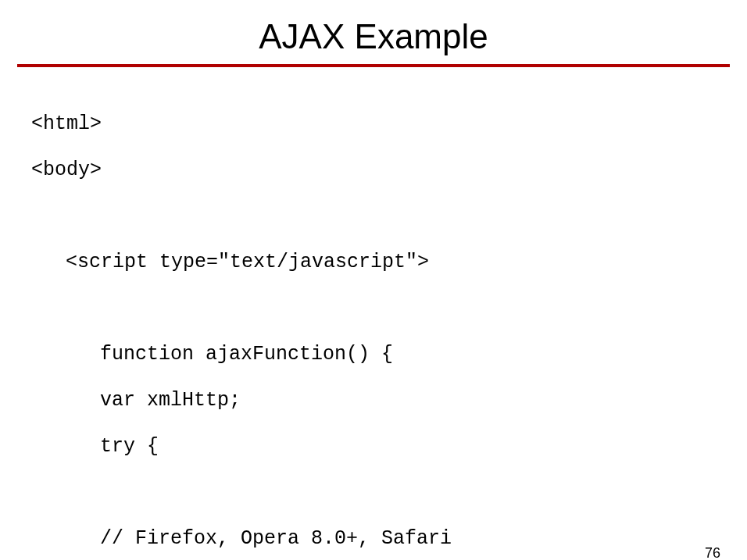 This screenshot has width=747, height=560. What do you see at coordinates (374, 447) in the screenshot?
I see `code-line: try {` at bounding box center [374, 447].